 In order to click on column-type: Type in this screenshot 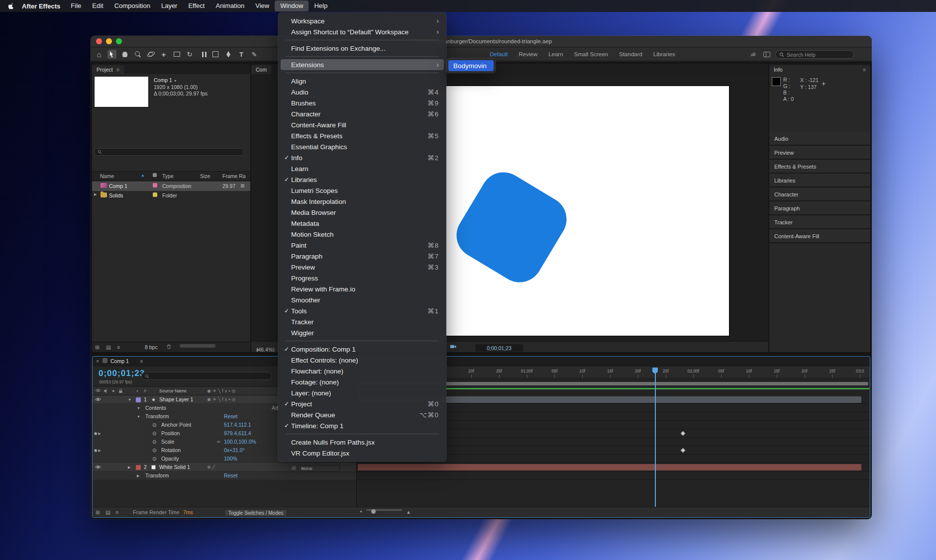, I will do `click(168, 176)`.